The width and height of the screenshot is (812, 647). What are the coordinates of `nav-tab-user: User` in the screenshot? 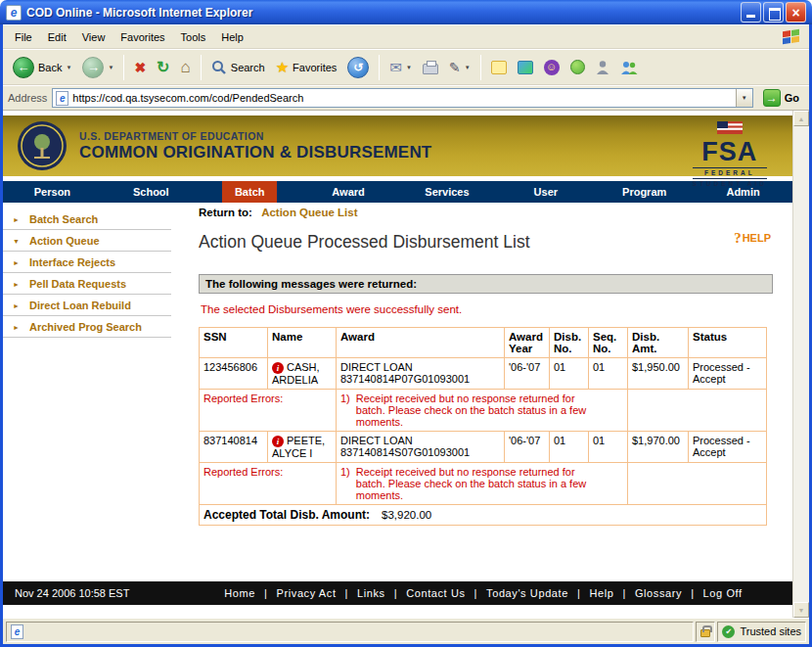 It's located at (546, 192).